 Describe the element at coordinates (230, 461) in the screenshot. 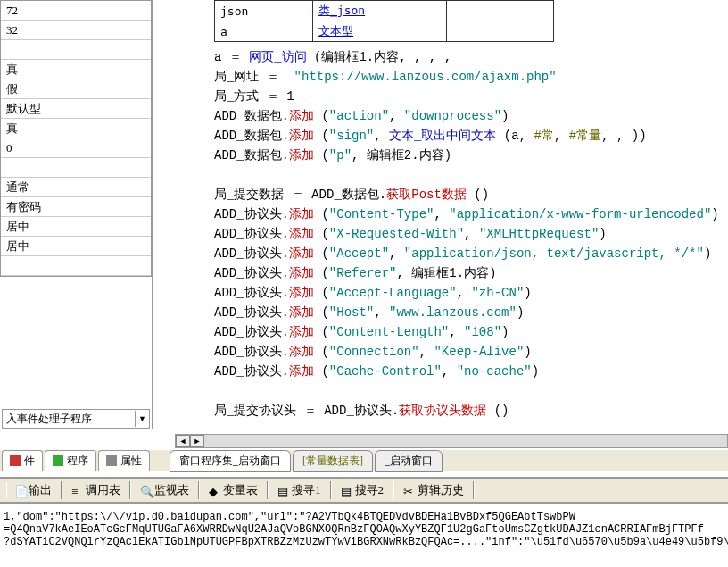

I see `tab-label: 窗口程序集_启动窗口` at that location.